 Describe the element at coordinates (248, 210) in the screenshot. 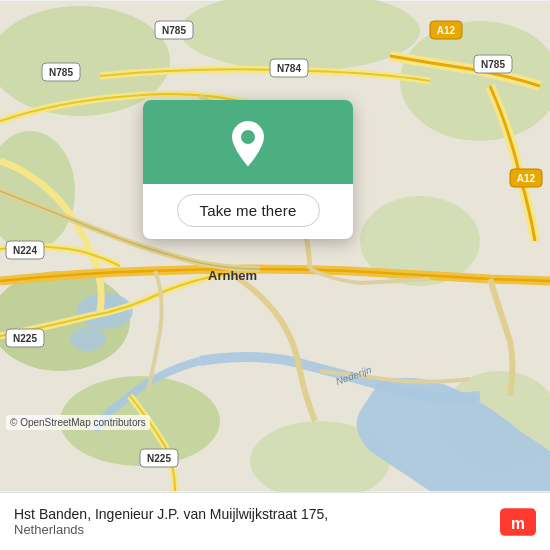

I see `take-me-there-button: Take me there` at that location.